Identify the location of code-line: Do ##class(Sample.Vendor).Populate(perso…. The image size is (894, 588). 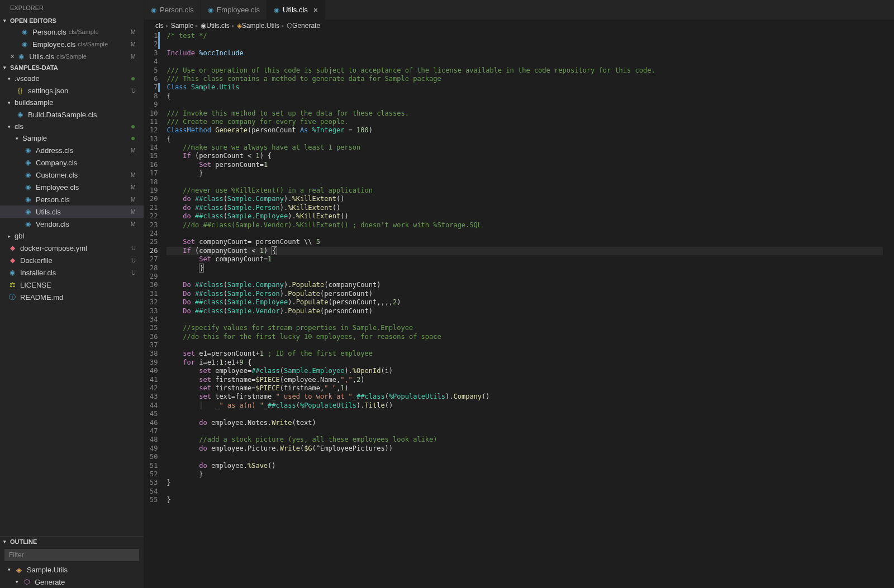
(525, 312).